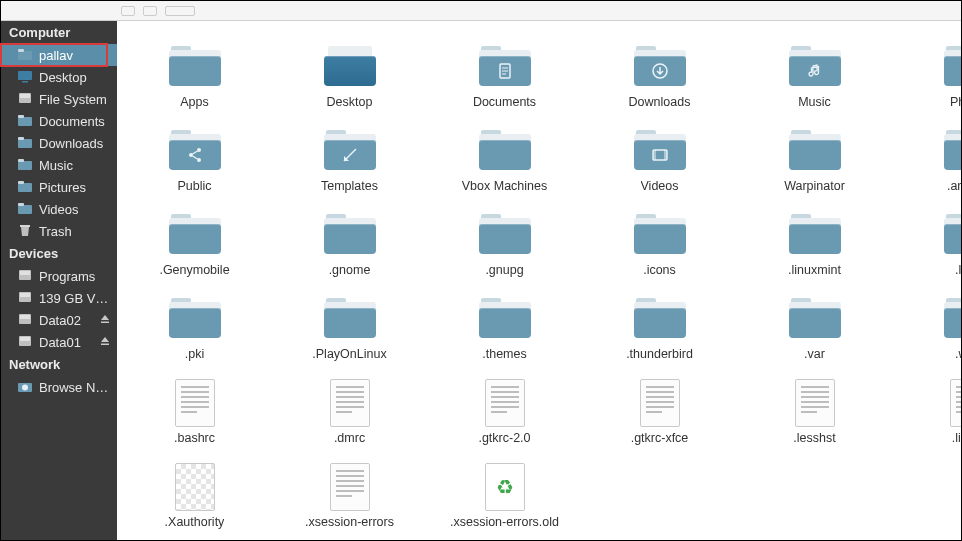 This screenshot has width=962, height=541. What do you see at coordinates (59, 231) in the screenshot?
I see `sidebar-item: Trash` at bounding box center [59, 231].